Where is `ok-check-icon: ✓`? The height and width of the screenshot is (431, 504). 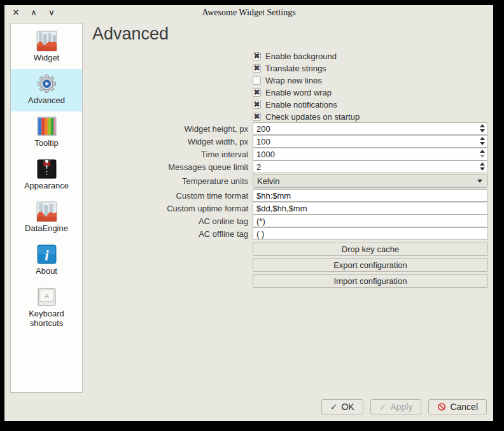 ok-check-icon: ✓ is located at coordinates (334, 407).